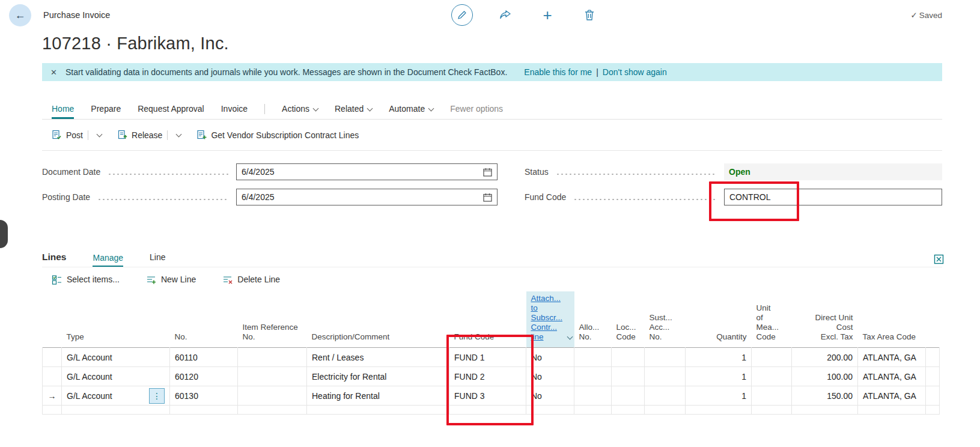  Describe the element at coordinates (833, 197) in the screenshot. I see `fund-code-input: CONTROL` at that location.